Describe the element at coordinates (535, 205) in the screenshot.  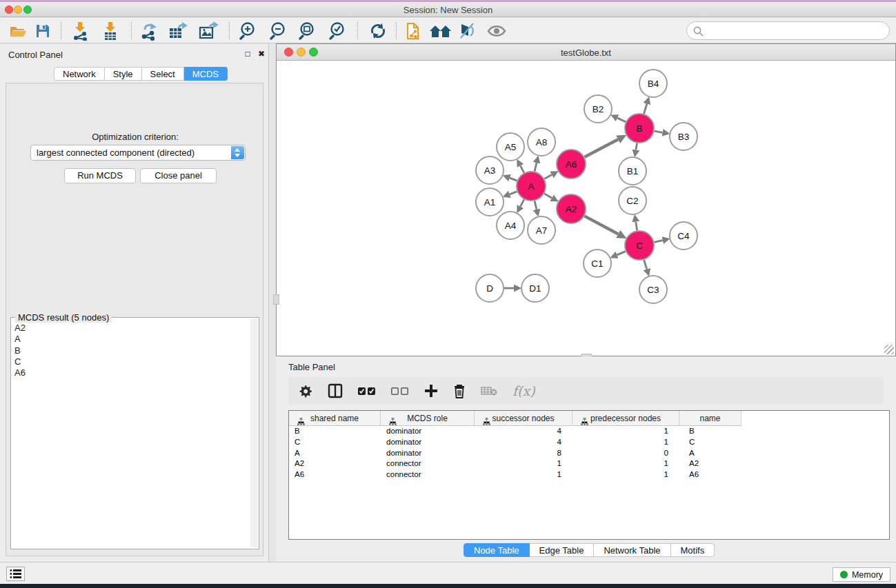
I see `graph-edge-A-A7` at that location.